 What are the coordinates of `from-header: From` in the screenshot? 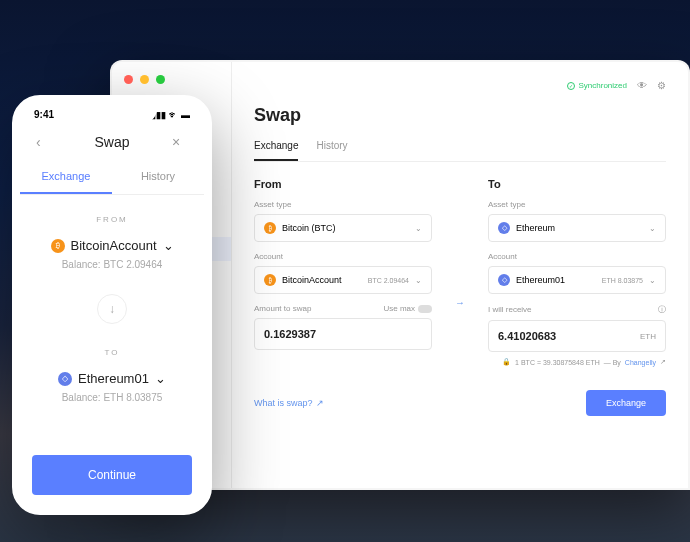 It's located at (343, 184).